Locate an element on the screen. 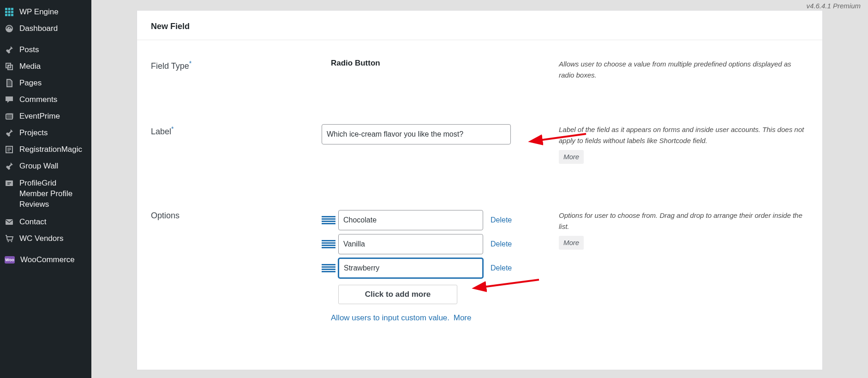 The image size is (868, 378). sidebar-item-projects: Projects is located at coordinates (46, 133).